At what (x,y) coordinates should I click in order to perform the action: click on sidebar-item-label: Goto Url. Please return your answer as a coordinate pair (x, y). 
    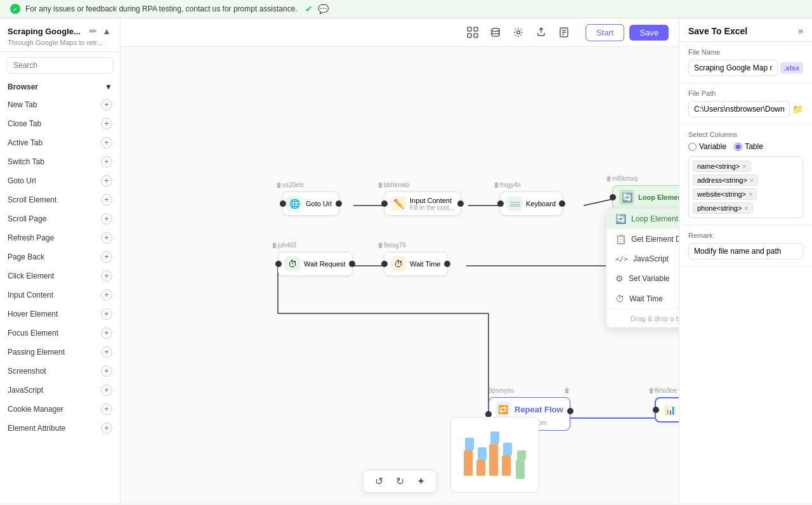
    Looking at the image, I should click on (22, 181).